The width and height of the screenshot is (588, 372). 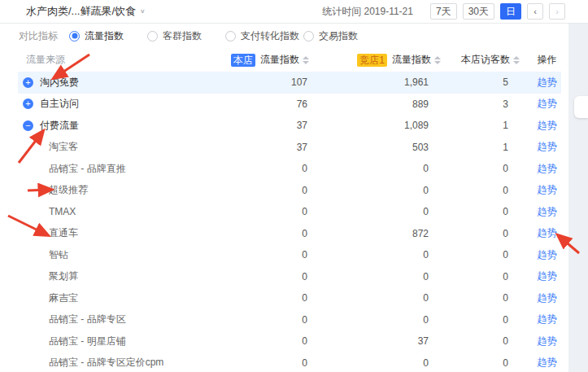 What do you see at coordinates (290, 256) in the screenshot?
I see `table-row: 智钻 0 0 0 趋势` at bounding box center [290, 256].